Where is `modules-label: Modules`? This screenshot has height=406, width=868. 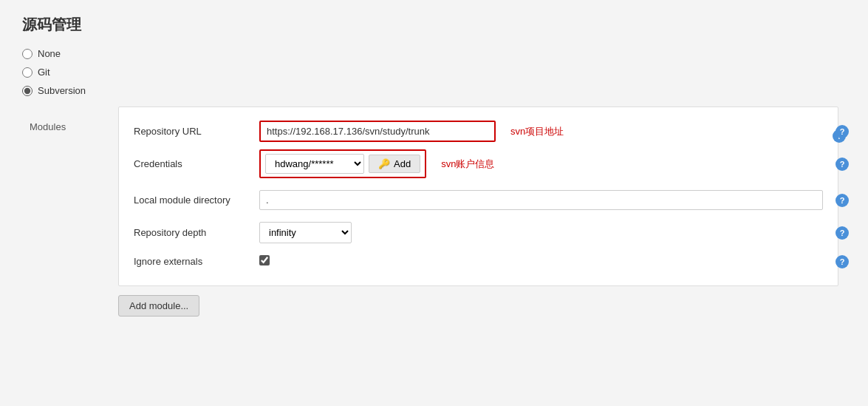
modules-label: Modules is located at coordinates (70, 127).